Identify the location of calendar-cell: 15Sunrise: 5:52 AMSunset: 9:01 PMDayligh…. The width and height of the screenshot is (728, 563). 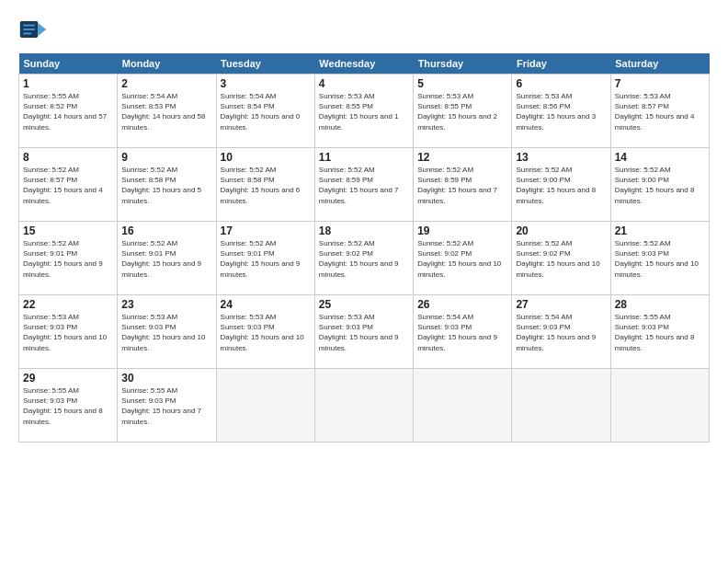
(68, 259).